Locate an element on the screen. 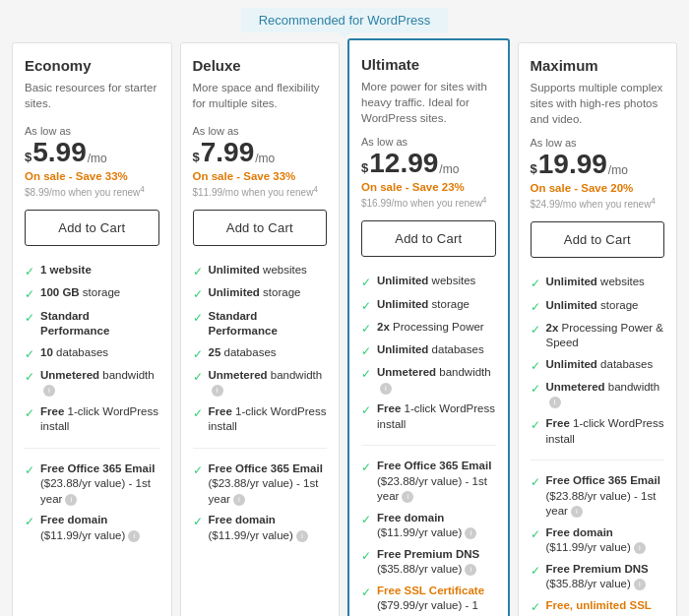 This screenshot has width=689, height=616. renew-note-maximum: $24.99/mo when you renew4 is located at coordinates (598, 203).